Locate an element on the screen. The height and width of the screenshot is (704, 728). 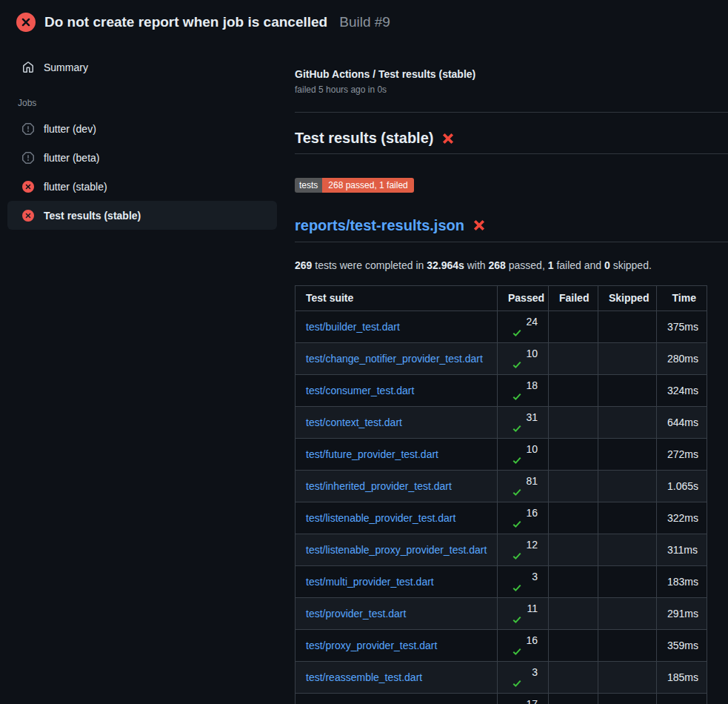
suite-cell: test/inherited_provider_test.dart is located at coordinates (397, 486).